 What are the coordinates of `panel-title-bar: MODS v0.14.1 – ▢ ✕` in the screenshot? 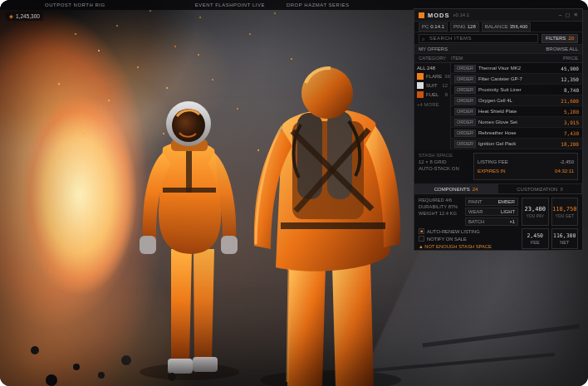 It's located at (498, 15).